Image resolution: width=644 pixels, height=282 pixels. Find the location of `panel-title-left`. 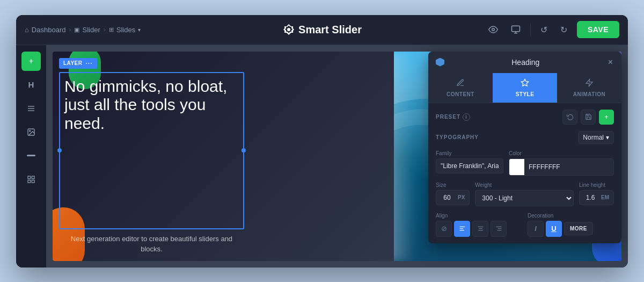

panel-title-left is located at coordinates (440, 62).